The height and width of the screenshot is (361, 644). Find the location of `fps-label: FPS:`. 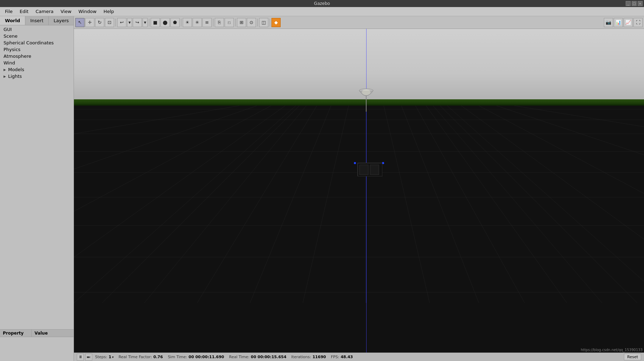

fps-label: FPS: is located at coordinates (335, 357).